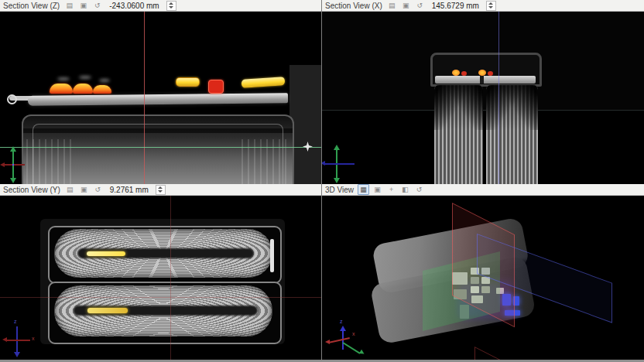 This screenshot has height=362, width=644. Describe the element at coordinates (172, 6) in the screenshot. I see `section-z-spinner` at that location.